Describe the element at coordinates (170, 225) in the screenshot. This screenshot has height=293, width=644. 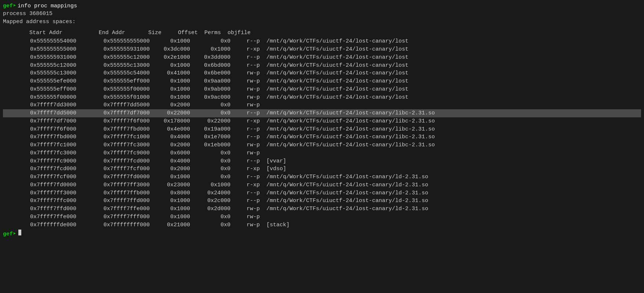
I see `size: 0x21000` at that location.